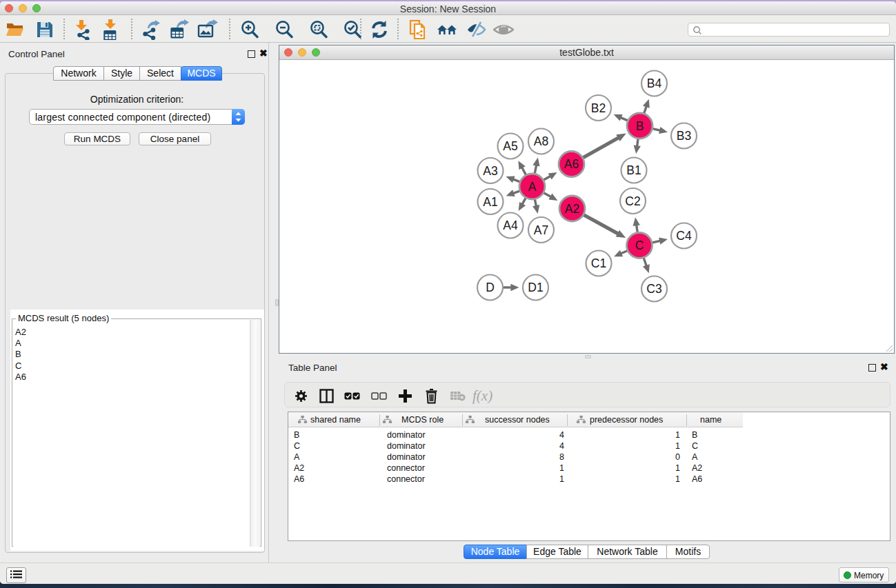 This screenshot has width=896, height=588. What do you see at coordinates (541, 141) in the screenshot?
I see `svg-text: A8` at bounding box center [541, 141].